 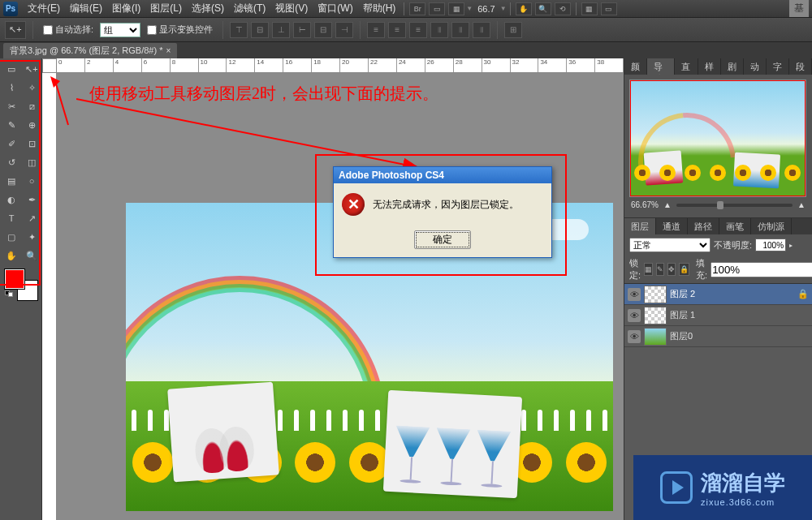 I want to click on embedded-image-blue-glasses, so click(x=453, y=445).